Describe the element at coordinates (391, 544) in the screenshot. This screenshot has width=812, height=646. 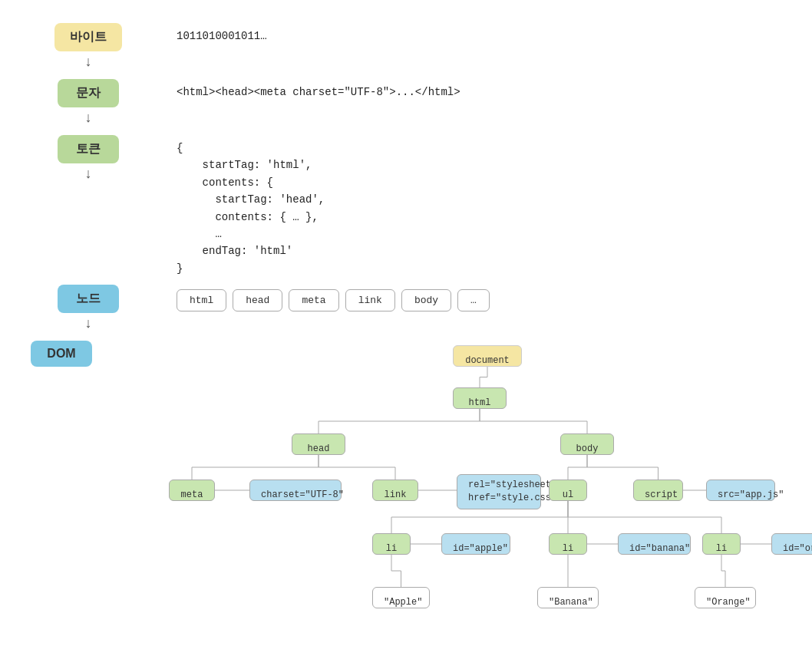
I see `dom-node-li1: li` at that location.